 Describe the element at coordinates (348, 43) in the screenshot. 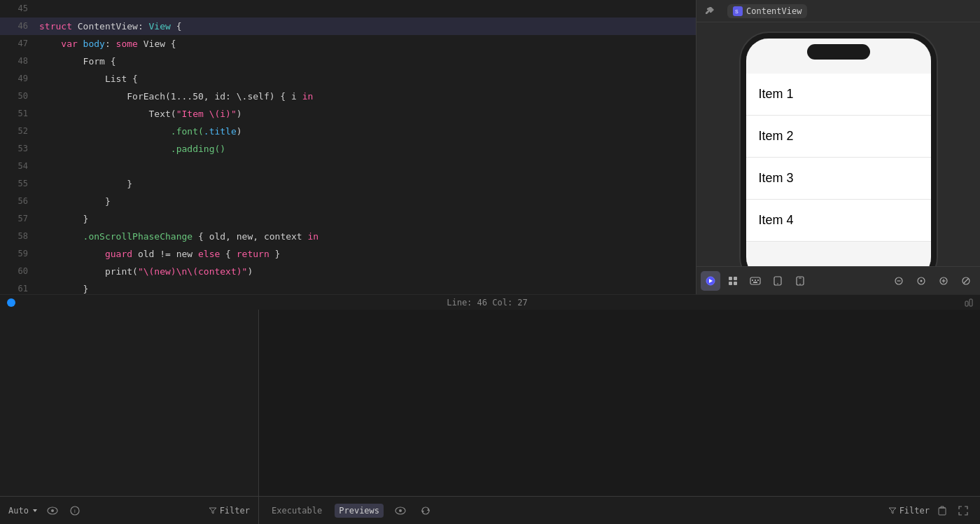

I see `code-line-47: 47 var body: some View {` at that location.